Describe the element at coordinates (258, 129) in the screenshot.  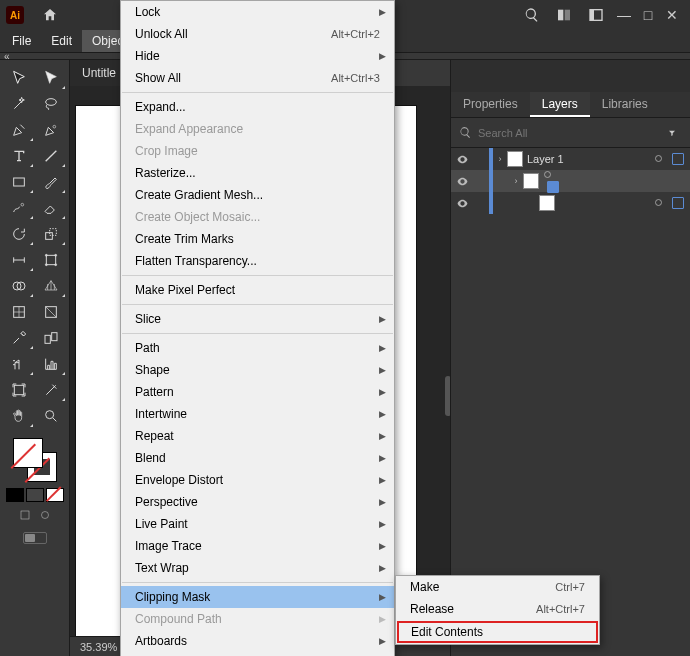
I see `menu-item: Expand Appearance` at that location.